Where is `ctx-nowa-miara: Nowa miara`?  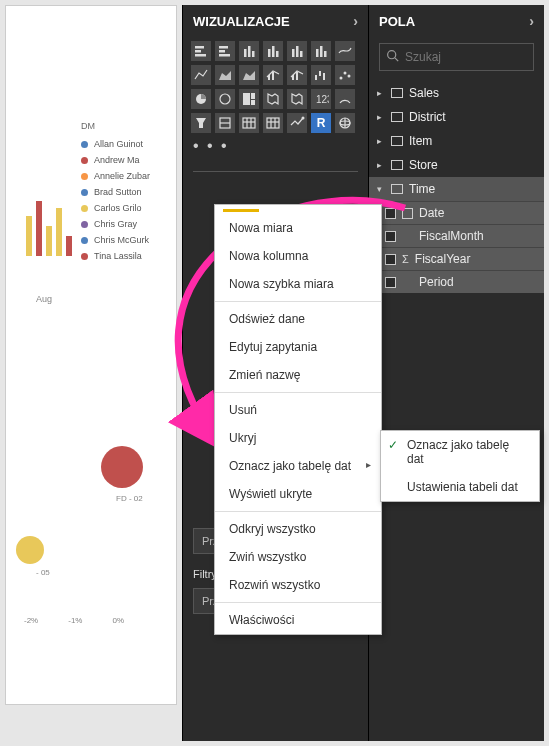
ctx-nowa-miara: Nowa miara is located at coordinates (298, 228).